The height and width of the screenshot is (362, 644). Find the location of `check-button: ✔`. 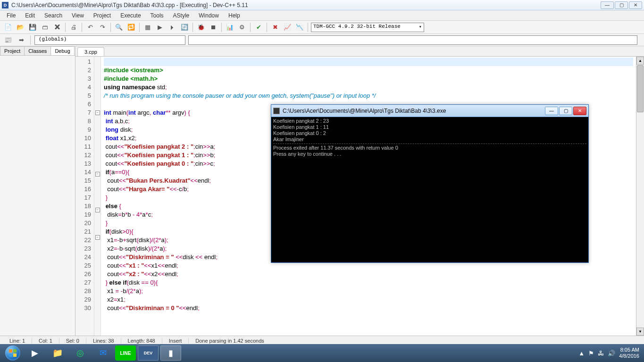

check-button: ✔ is located at coordinates (259, 27).